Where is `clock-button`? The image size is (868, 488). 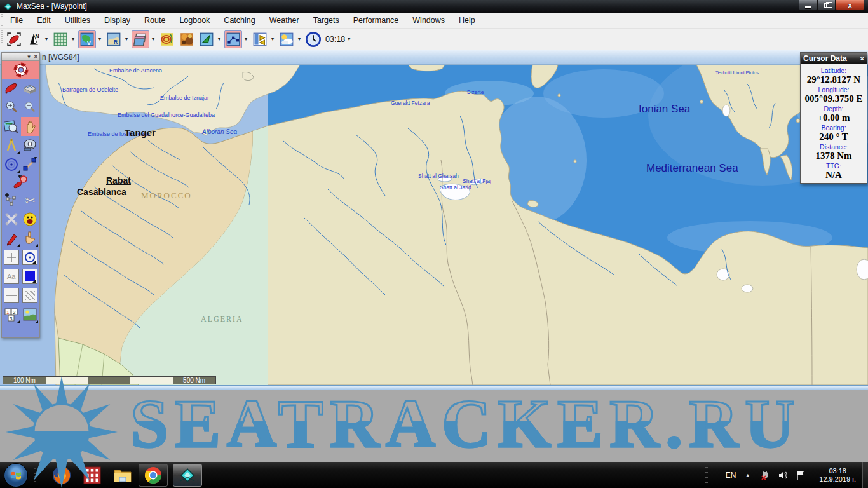
clock-button is located at coordinates (313, 39).